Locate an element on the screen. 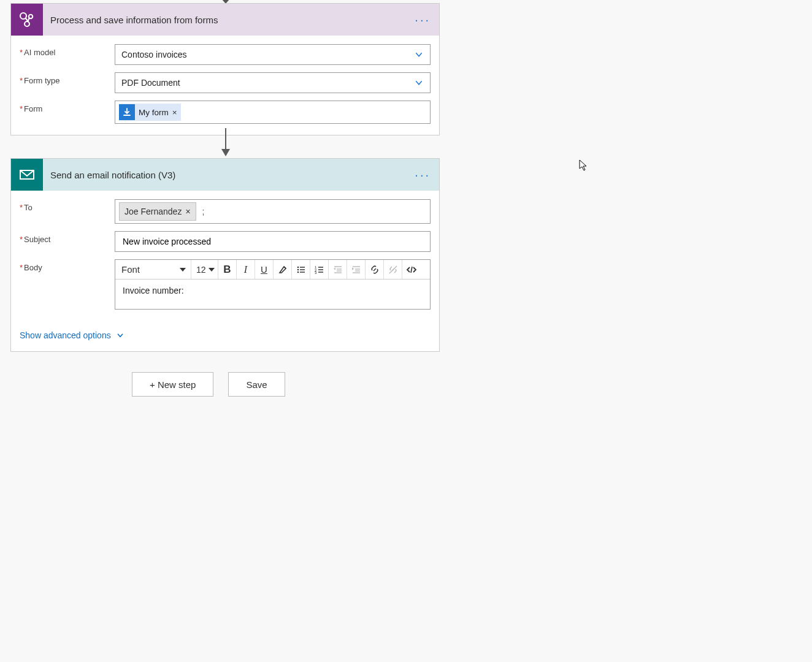  font-size-dropdown: 12 is located at coordinates (205, 270).